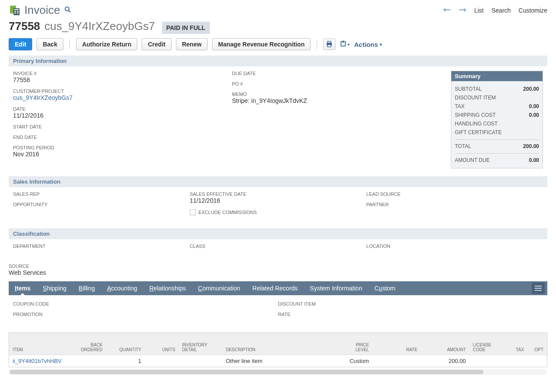  What do you see at coordinates (68, 10) in the screenshot?
I see `search-icon` at bounding box center [68, 10].